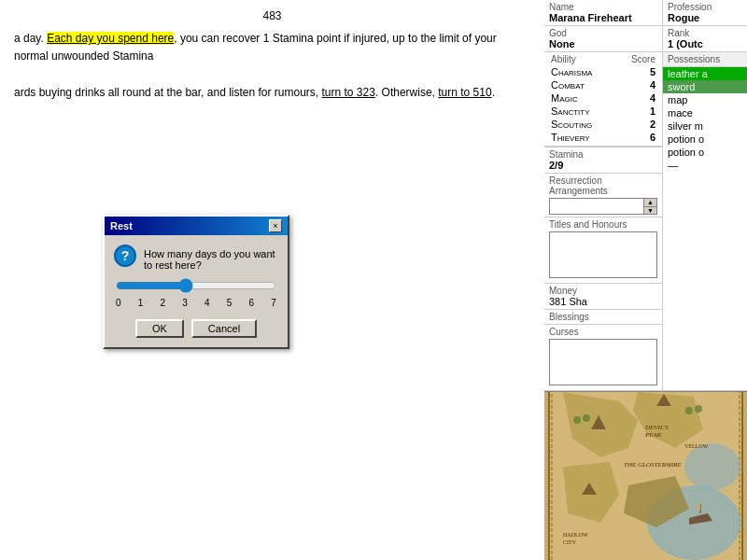 This screenshot has height=560, width=747. Describe the element at coordinates (603, 124) in the screenshot. I see `ability-scouting: Scouting 2` at that location.